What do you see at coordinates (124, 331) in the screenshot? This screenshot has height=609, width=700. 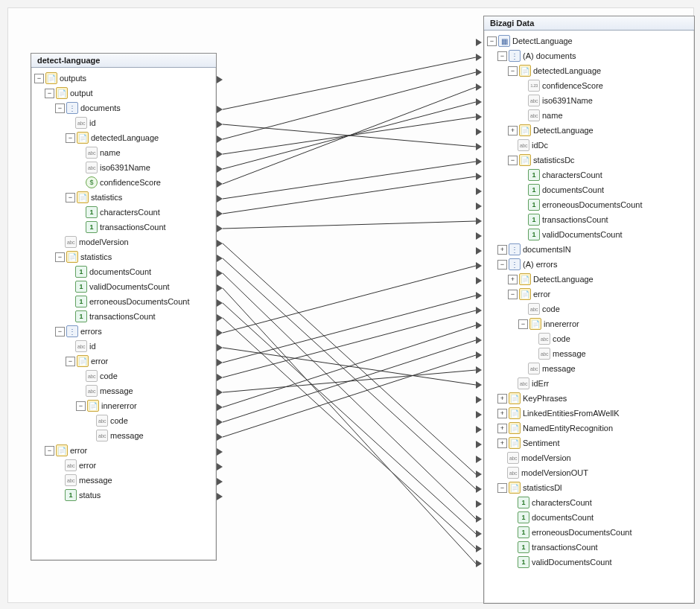 I see `tree-node: −errors` at bounding box center [124, 331].